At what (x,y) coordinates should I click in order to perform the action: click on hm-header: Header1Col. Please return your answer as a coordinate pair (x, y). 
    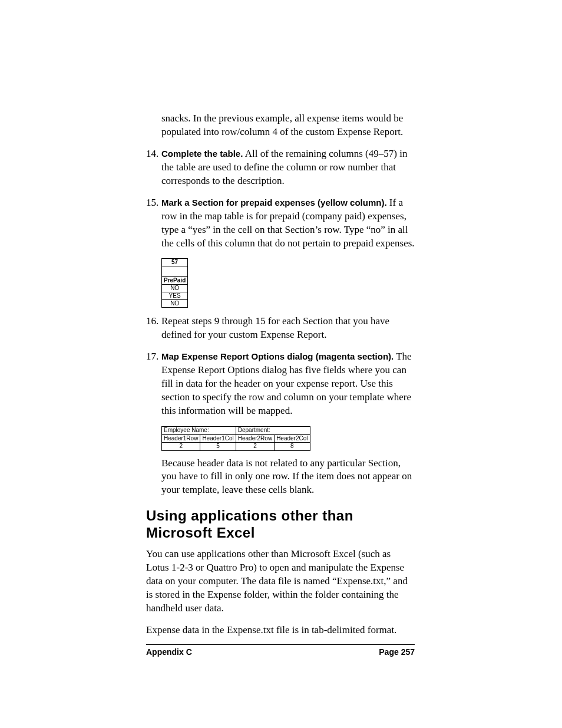
    Looking at the image, I should click on (218, 439).